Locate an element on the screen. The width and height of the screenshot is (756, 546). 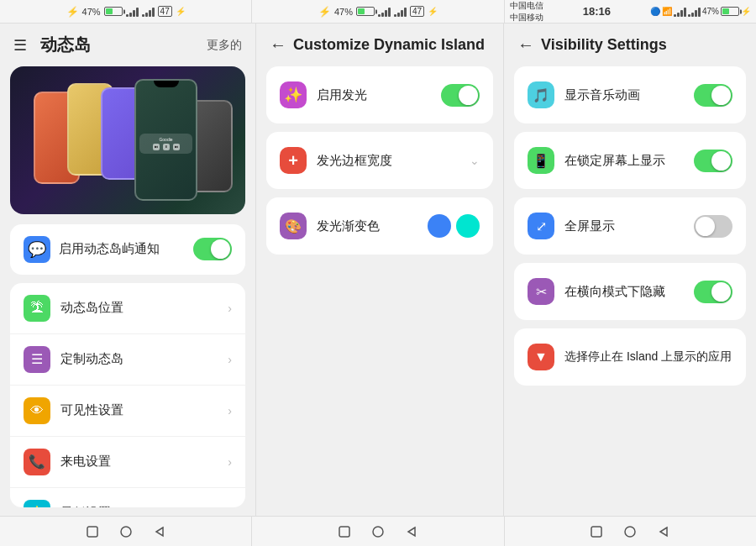
menu-item-customize: ☰ 定制动态岛 › is located at coordinates (128, 360).